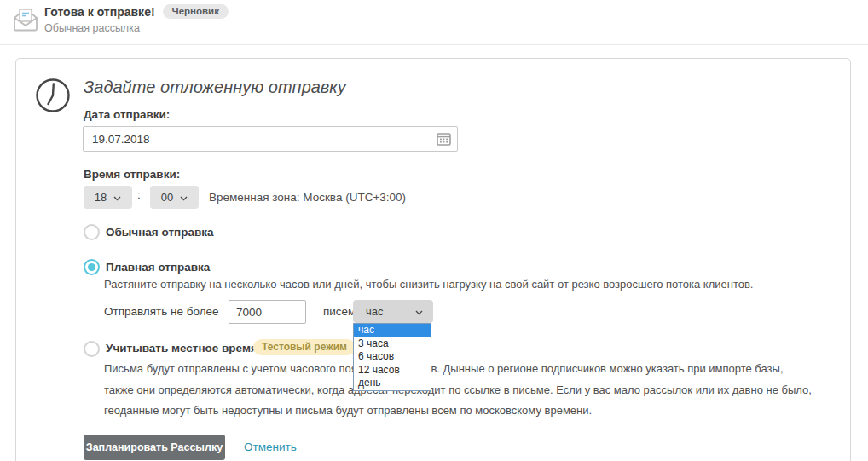  I want to click on cancel-link: Отменить, so click(270, 447).